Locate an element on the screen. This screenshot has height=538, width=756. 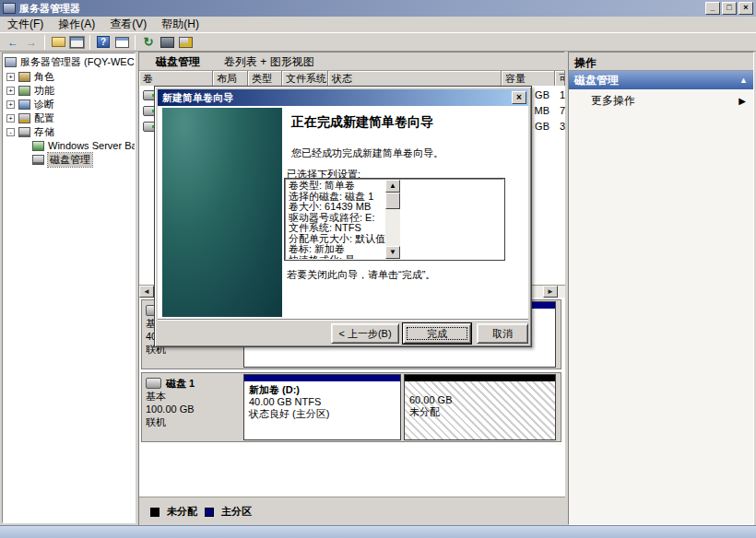
actions-section-title: 磁盘管理 is located at coordinates (597, 81).